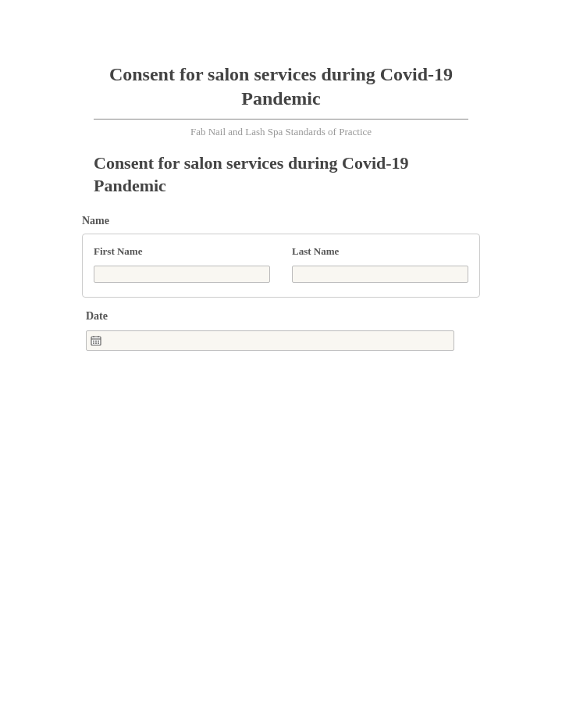  Describe the element at coordinates (380, 264) in the screenshot. I see `last-name-column: Last Name` at that location.